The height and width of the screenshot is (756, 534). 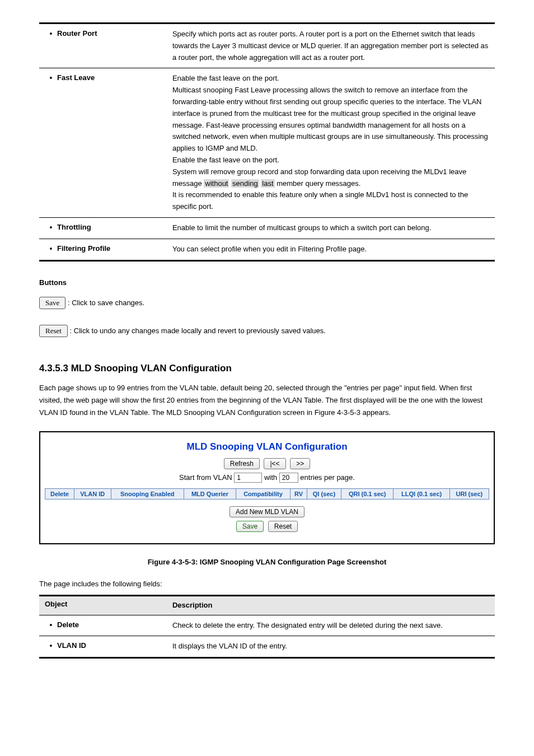 What do you see at coordinates (248, 478) in the screenshot?
I see `start-vlan-input` at bounding box center [248, 478].